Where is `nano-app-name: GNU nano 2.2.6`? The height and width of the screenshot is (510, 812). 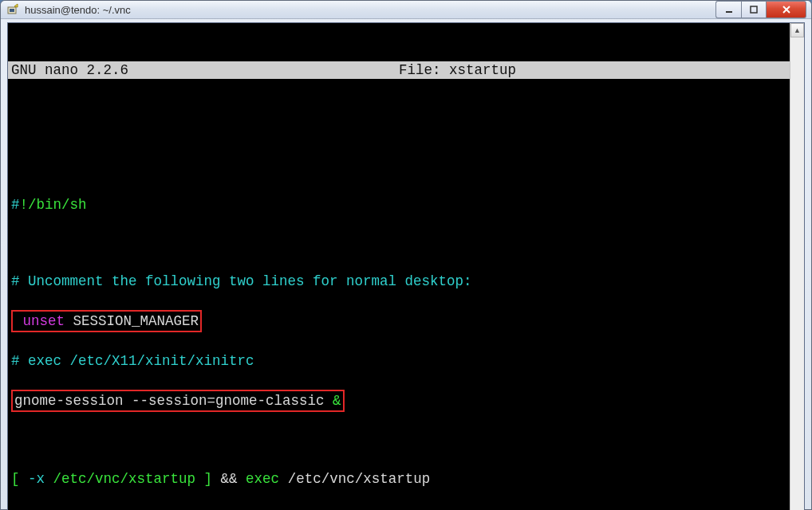 nano-app-name: GNU nano 2.2.6 is located at coordinates (70, 70).